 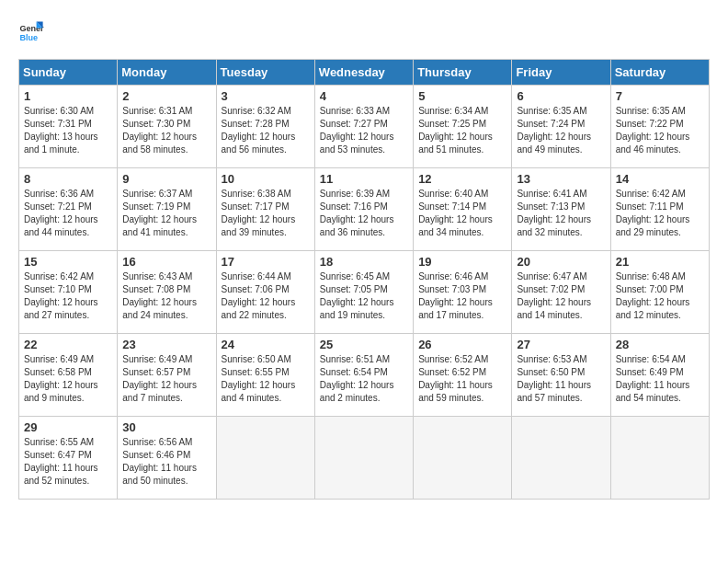 What do you see at coordinates (364, 375) in the screenshot?
I see `calendar-cell: 25Sunrise: 6:51 AM Sunset: 6:54 PM Dayli…` at bounding box center [364, 375].